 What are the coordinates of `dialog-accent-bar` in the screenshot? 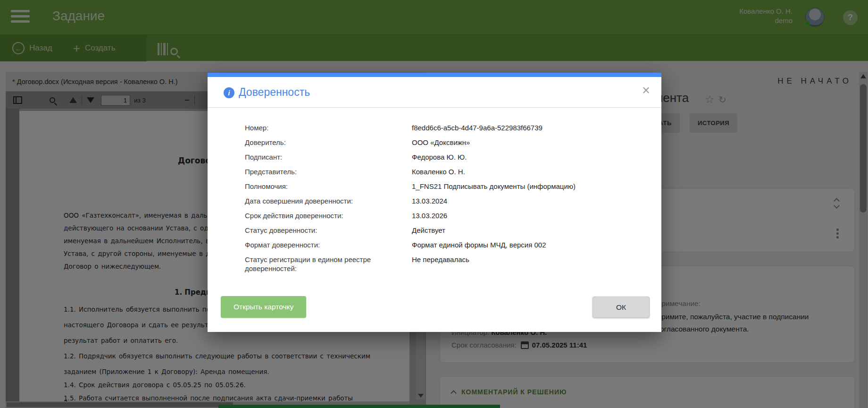 It's located at (434, 75).